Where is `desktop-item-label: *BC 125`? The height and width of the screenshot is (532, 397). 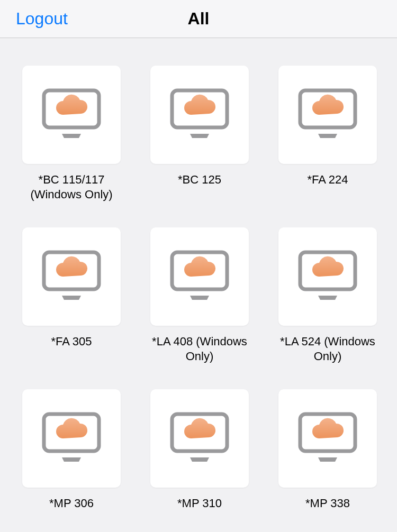 desktop-item-label: *BC 125 is located at coordinates (200, 180).